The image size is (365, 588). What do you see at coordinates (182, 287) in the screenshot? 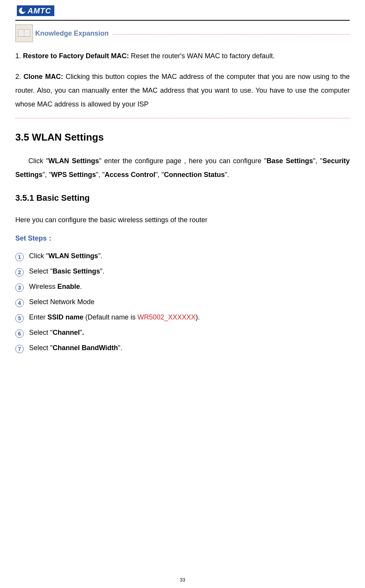
I see `step-3: Wireless Enable.` at bounding box center [182, 287].